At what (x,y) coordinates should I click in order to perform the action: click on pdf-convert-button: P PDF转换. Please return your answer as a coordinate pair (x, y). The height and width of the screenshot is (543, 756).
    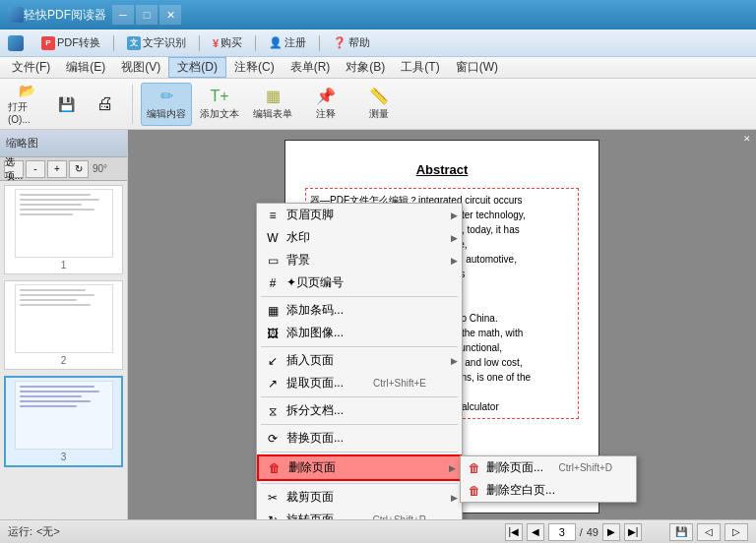
    Looking at the image, I should click on (71, 43).